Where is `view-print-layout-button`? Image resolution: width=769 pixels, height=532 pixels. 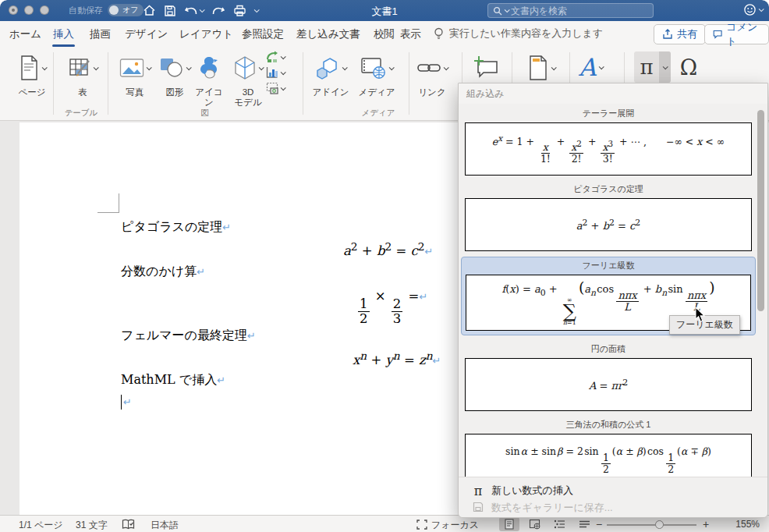
view-print-layout-button is located at coordinates (509, 524).